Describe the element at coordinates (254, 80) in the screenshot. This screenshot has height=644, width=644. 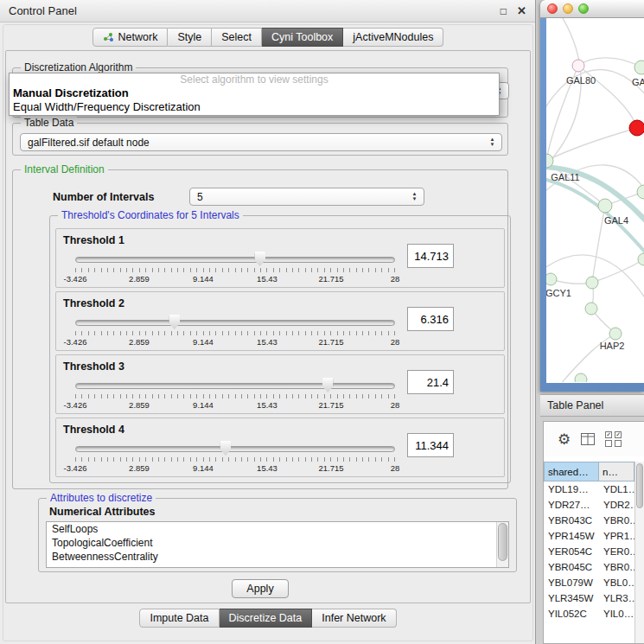
I see `dropdown-placeholder: Select algorithm to view settings` at that location.